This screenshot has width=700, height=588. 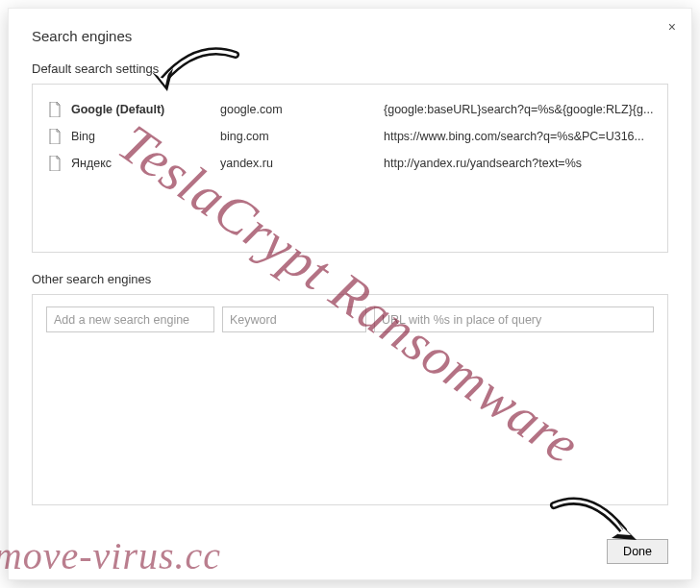 What do you see at coordinates (350, 279) in the screenshot?
I see `other-search-engines-label: Other search engines` at bounding box center [350, 279].